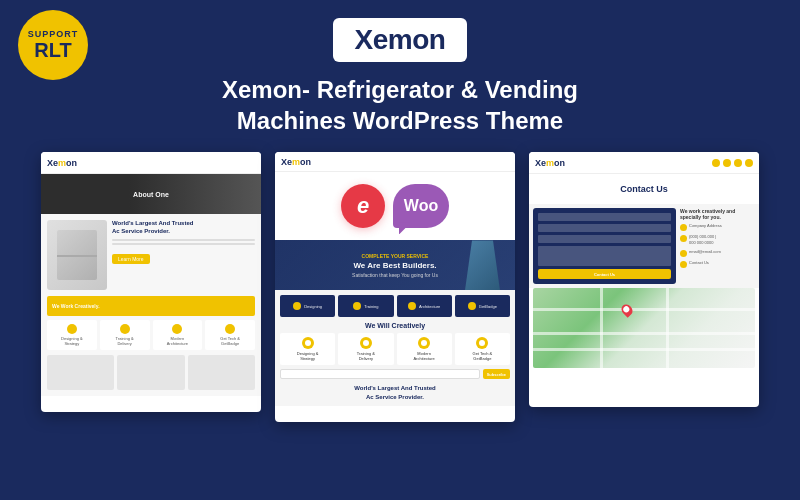 This screenshot has height=500, width=800. Describe the element at coordinates (604, 239) in the screenshot. I see `form-field-phone` at that location.